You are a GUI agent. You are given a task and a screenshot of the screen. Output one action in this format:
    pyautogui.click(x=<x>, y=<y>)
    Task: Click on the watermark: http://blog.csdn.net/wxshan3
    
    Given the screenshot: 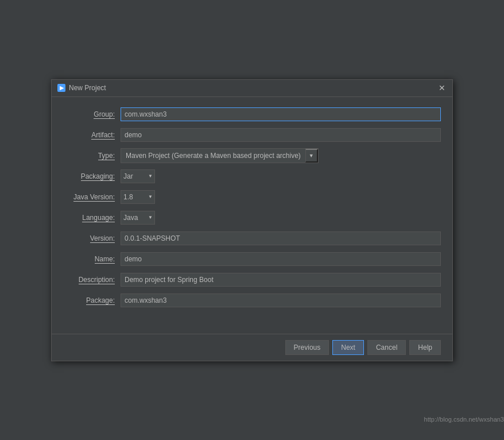 What is the action you would take?
    pyautogui.click(x=464, y=419)
    